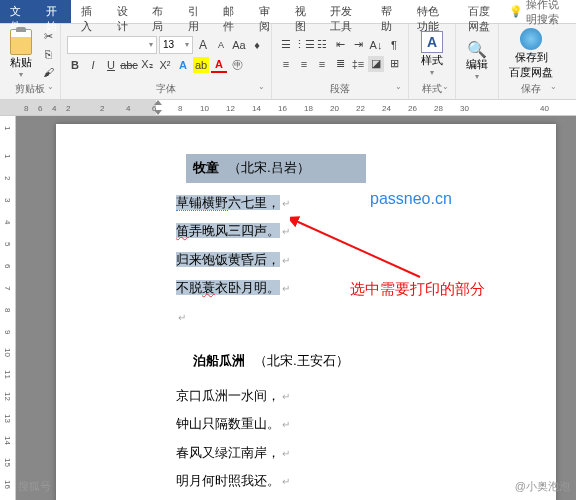  What do you see at coordinates (531, 39) in the screenshot?
I see `cloud-save-icon` at bounding box center [531, 39].